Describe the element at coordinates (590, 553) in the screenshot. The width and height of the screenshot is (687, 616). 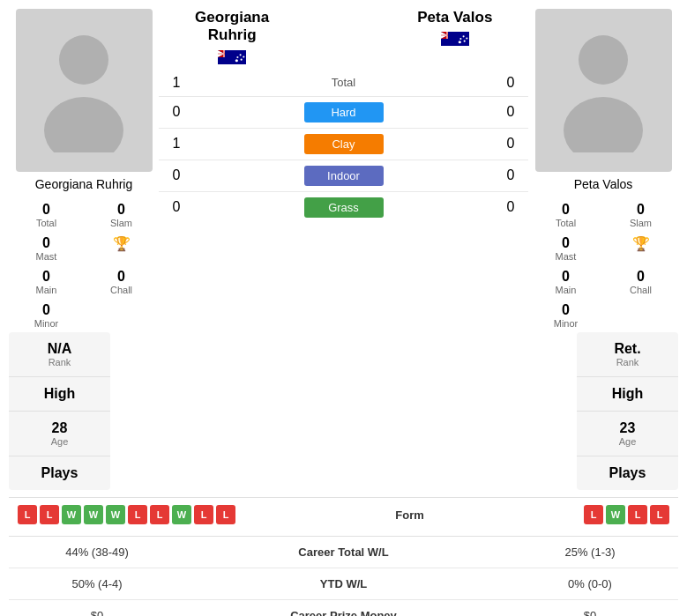
I see `stats-right-val: 25% (1-3)` at that location.